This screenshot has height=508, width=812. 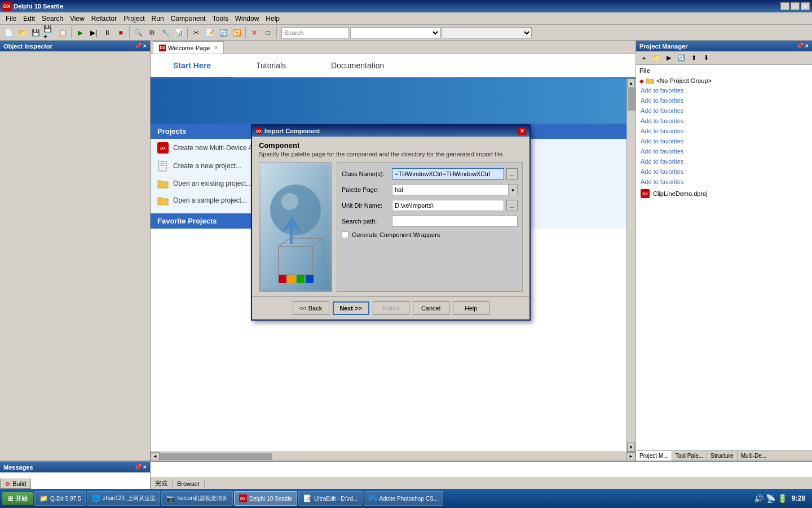 What do you see at coordinates (223, 33) in the screenshot?
I see `tb-btn6: 🔄` at bounding box center [223, 33].